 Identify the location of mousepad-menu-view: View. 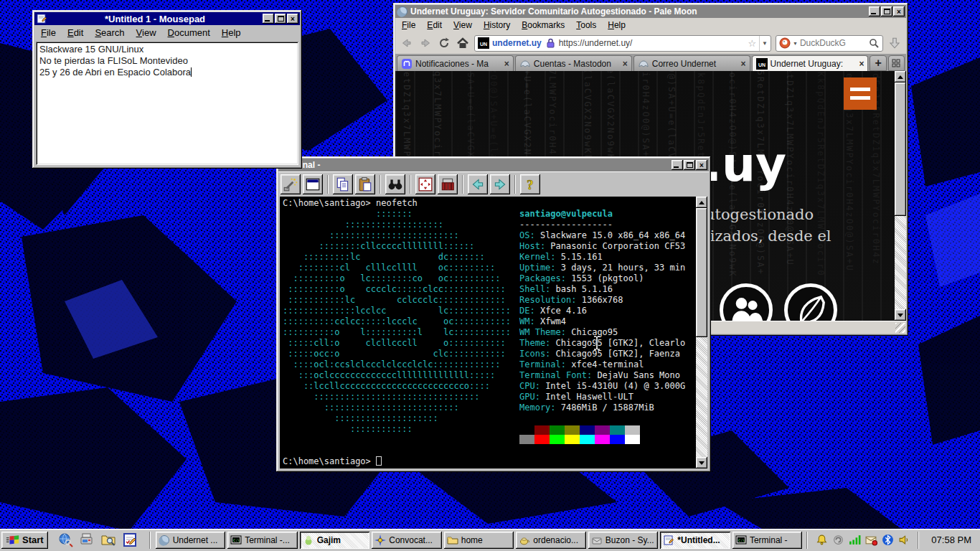
(146, 33).